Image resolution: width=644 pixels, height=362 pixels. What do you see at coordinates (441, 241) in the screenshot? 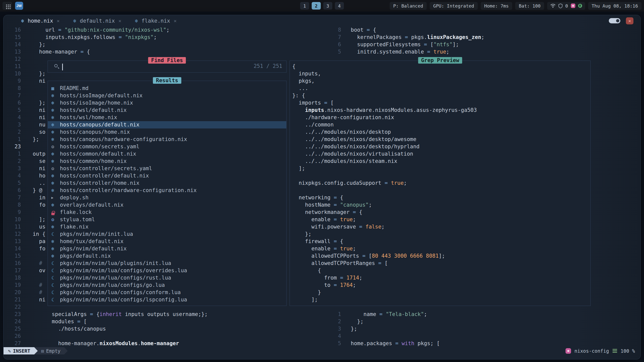
I see `preview-line: firewall = {` at bounding box center [441, 241].